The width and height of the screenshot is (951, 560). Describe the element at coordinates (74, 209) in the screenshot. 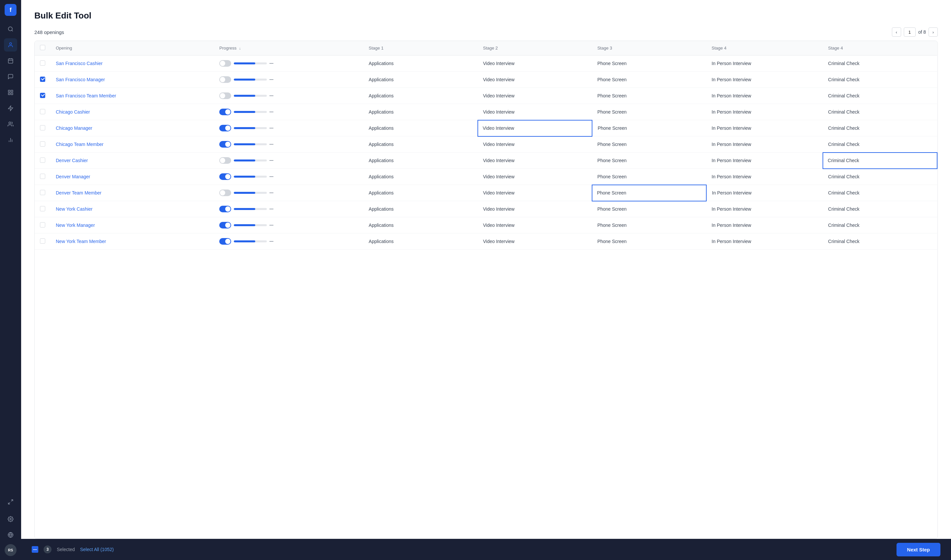

I see `opening-link: New York Cashier` at that location.